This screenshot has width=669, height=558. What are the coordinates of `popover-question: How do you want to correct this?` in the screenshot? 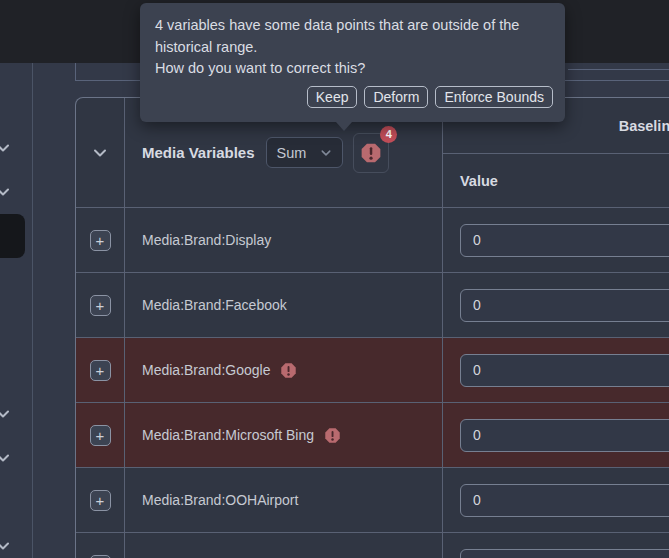 It's located at (354, 69).